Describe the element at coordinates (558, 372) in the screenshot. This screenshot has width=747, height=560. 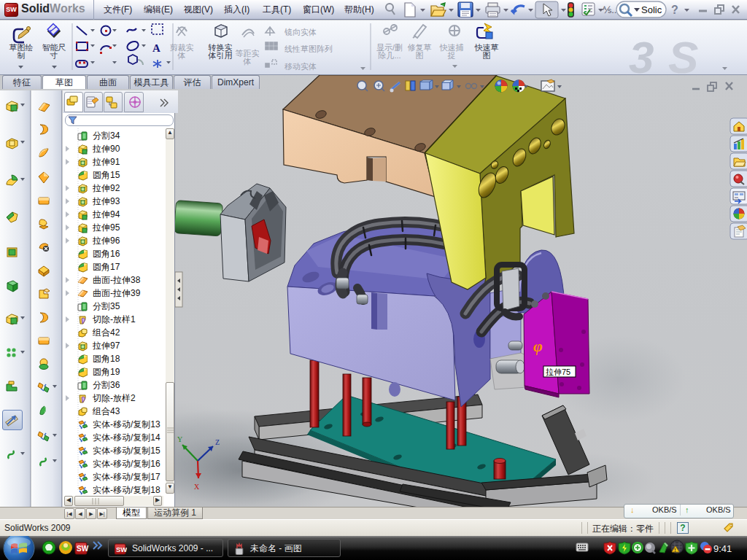
I see `svg-text: 拉伸75` at that location.